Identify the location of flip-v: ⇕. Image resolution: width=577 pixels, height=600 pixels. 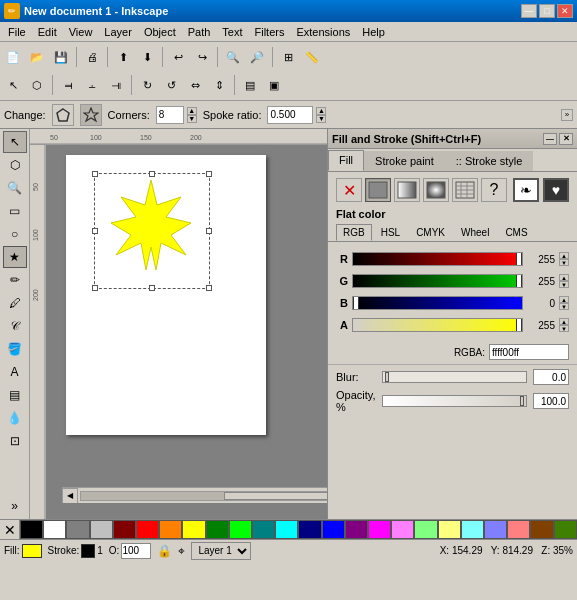
(219, 85).